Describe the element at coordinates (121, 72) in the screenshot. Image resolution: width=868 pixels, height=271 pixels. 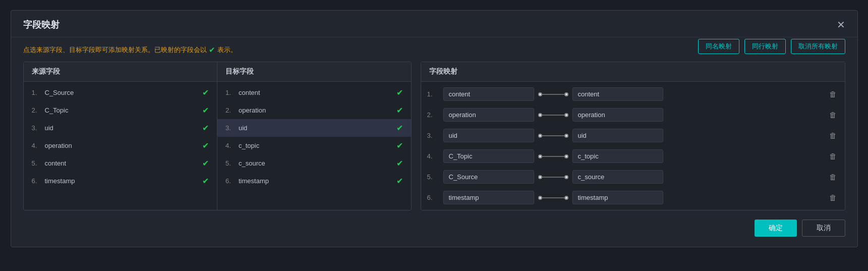
I see `source-panel-header: 来源字段` at that location.